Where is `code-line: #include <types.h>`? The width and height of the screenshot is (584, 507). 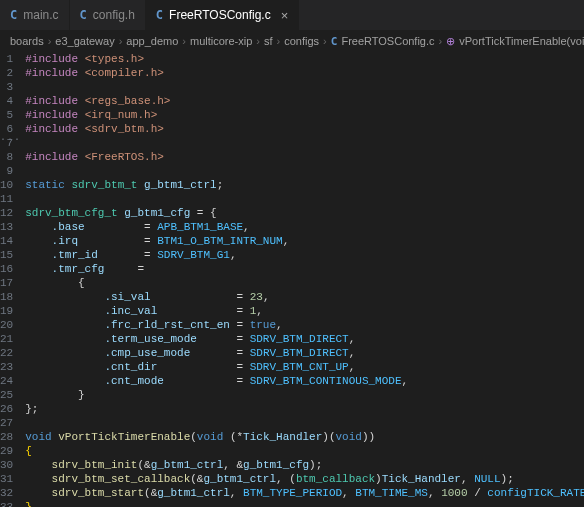 code-line: #include <types.h> is located at coordinates (304, 59).